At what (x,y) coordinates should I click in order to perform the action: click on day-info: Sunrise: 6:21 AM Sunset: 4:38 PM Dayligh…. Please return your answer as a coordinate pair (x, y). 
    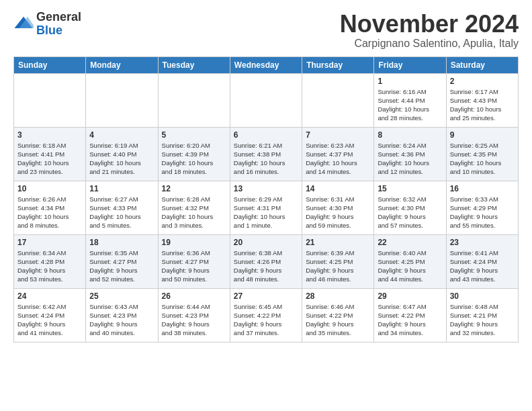
    Looking at the image, I should click on (266, 158).